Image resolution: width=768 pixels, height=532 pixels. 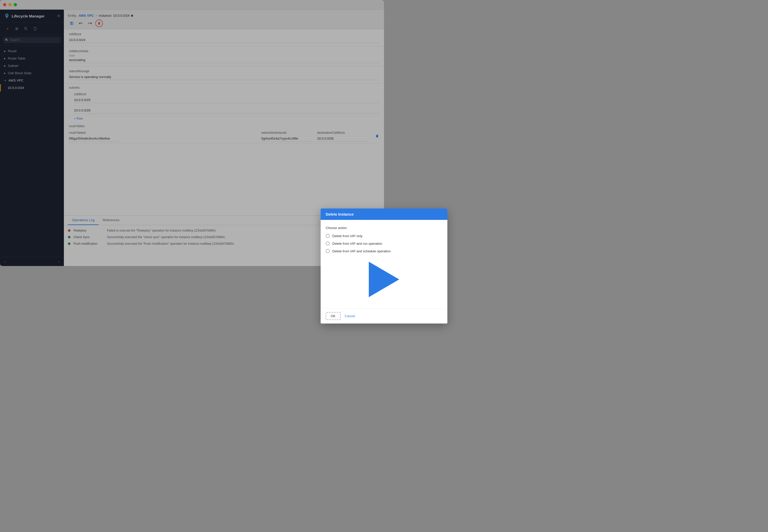 I want to click on radio-label-3: Delete from IAP and schedule operation, so click(x=358, y=251).